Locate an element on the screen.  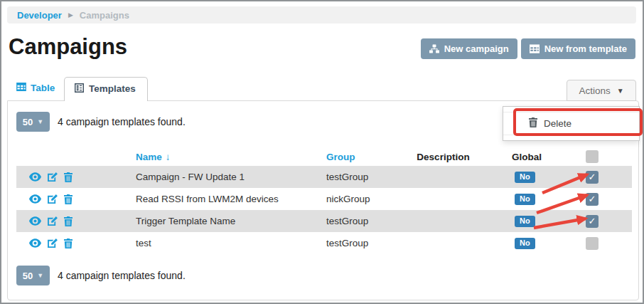
checkbox-cell is located at coordinates (596, 243).